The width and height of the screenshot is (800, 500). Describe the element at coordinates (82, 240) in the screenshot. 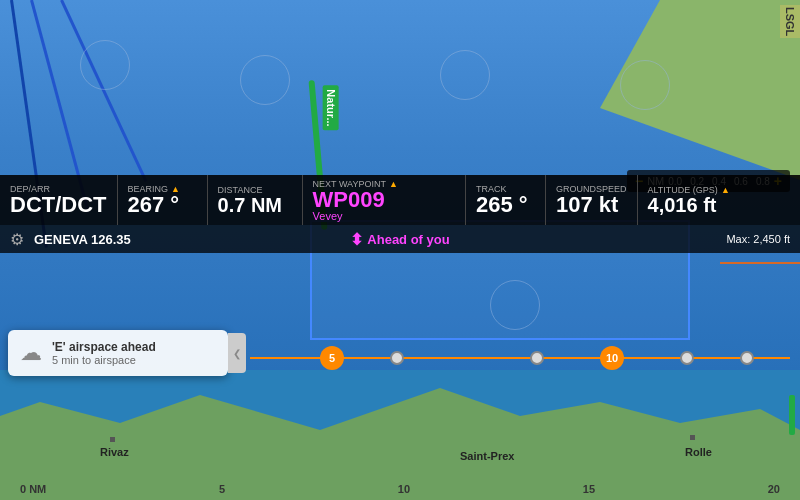

I see `station-info: GENEVA 126.35` at that location.